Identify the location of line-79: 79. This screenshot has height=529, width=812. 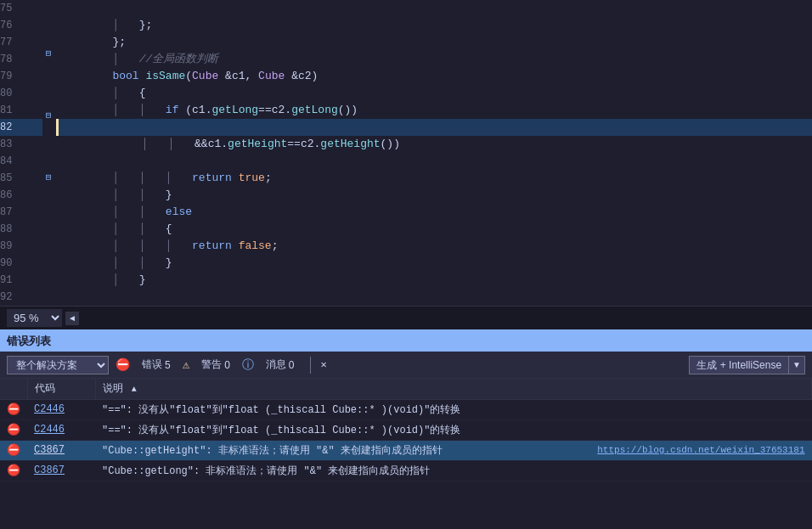
(21, 76).